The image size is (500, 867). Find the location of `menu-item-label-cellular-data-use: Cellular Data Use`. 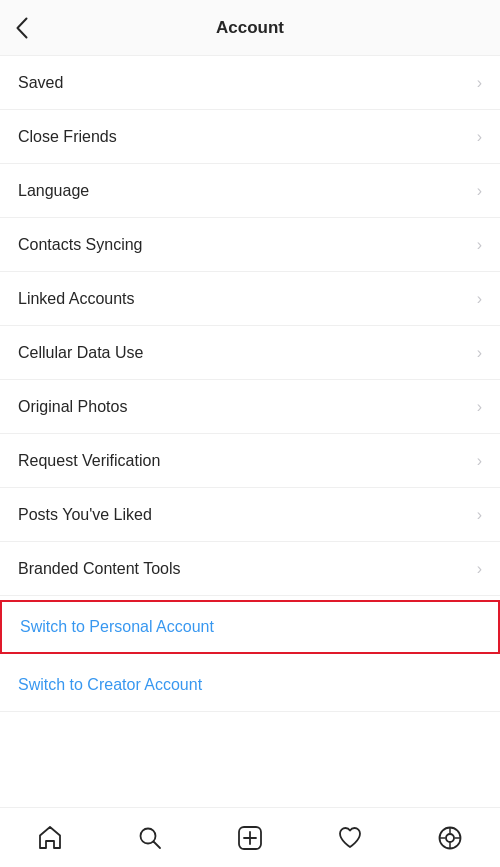

menu-item-label-cellular-data-use: Cellular Data Use is located at coordinates (80, 353).